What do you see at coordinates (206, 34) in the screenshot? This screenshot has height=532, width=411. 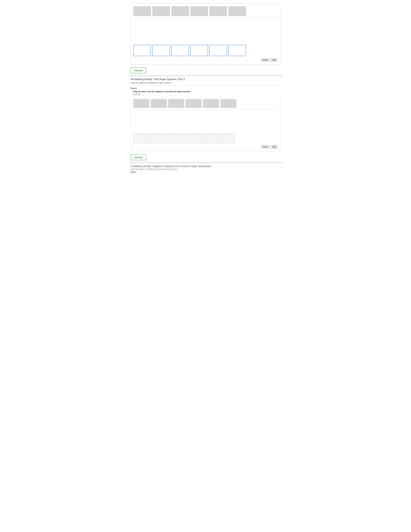 I see `activity-1-widget: Reset Help` at bounding box center [206, 34].